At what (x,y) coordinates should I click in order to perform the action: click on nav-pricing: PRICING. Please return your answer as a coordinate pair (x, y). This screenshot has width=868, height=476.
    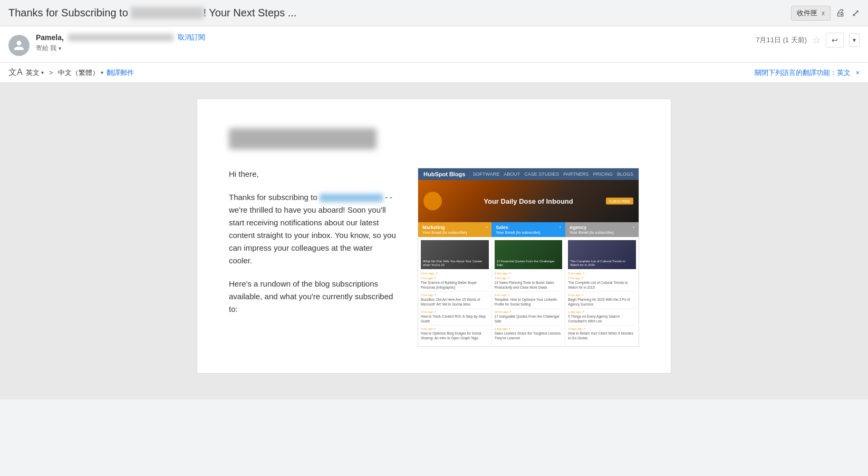
    Looking at the image, I should click on (603, 174).